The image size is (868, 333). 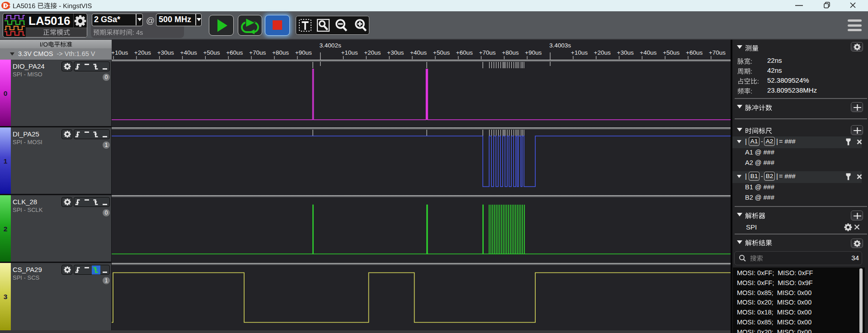 What do you see at coordinates (560, 45) in the screenshot?
I see `svg-text: 3.4003s` at bounding box center [560, 45].